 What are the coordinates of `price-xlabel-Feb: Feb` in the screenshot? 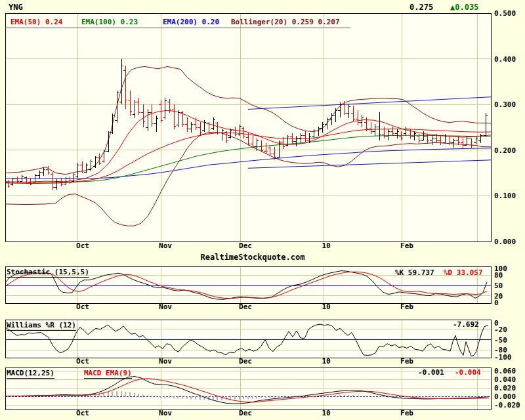 It's located at (407, 245).